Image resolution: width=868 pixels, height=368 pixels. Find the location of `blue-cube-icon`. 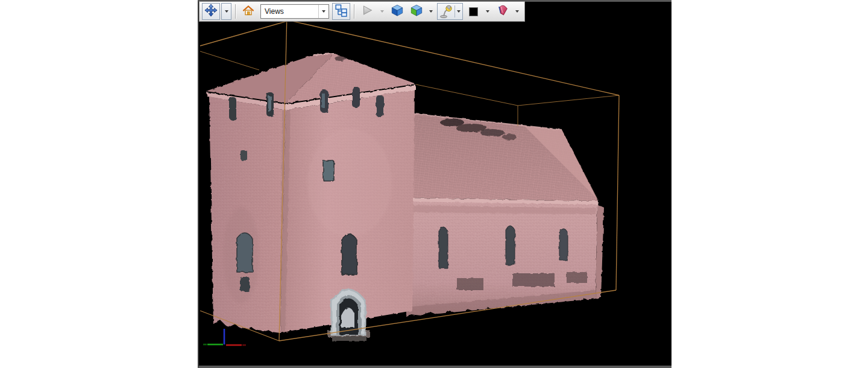

blue-cube-icon is located at coordinates (397, 11).